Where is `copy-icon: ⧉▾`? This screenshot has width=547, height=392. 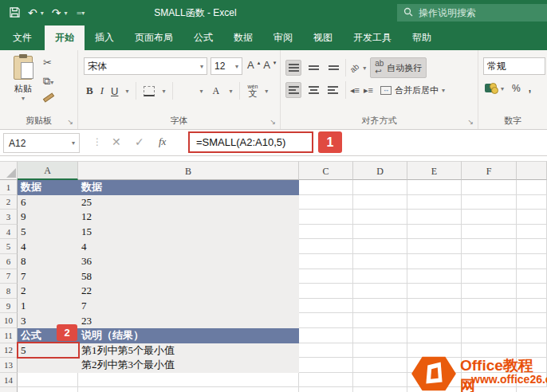 copy-icon: ⧉▾ is located at coordinates (49, 81).